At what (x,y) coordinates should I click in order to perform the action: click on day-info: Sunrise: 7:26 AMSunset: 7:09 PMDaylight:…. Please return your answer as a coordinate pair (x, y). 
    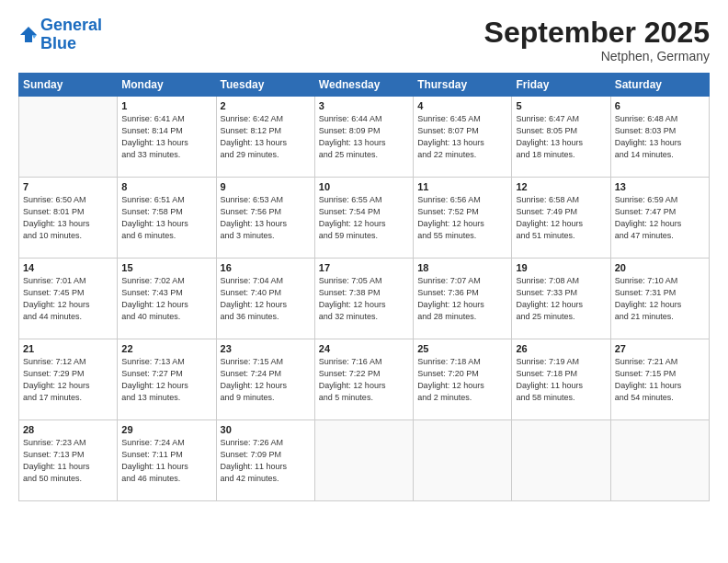
    Looking at the image, I should click on (266, 461).